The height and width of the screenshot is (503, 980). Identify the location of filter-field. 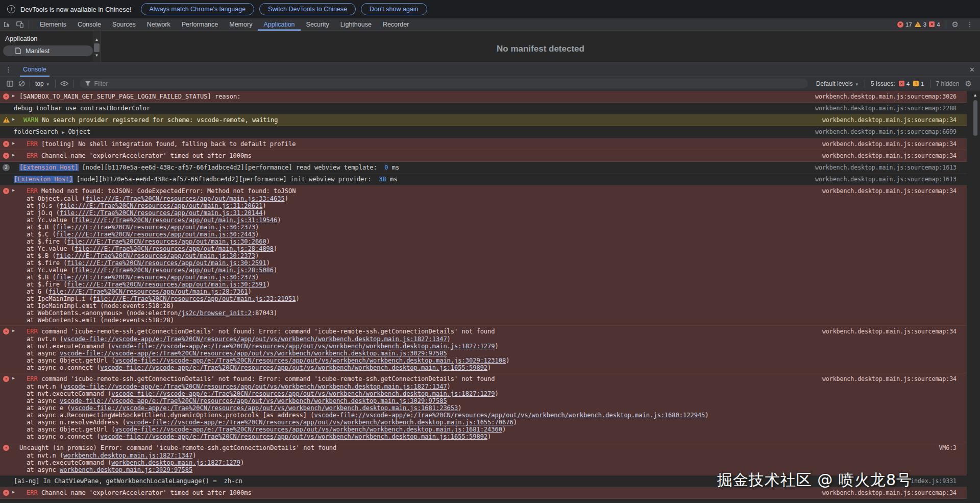
(444, 84).